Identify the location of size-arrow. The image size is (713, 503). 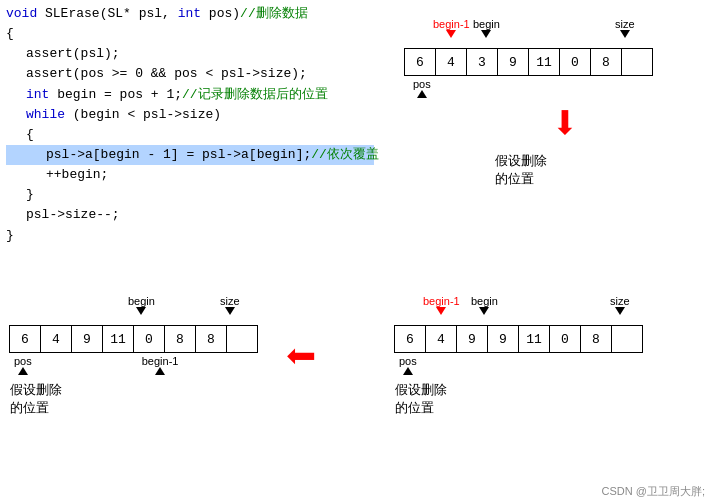
(625, 34).